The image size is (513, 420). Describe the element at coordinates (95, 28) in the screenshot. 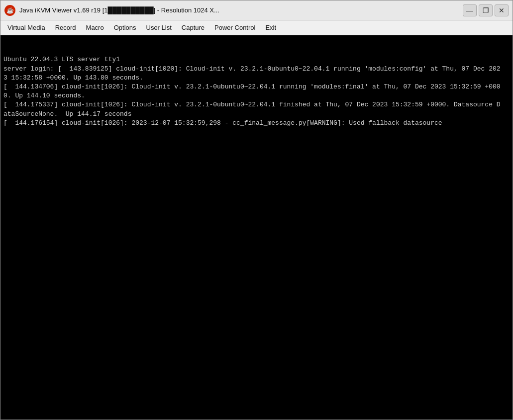

I see `menu-macro: Macro` at that location.